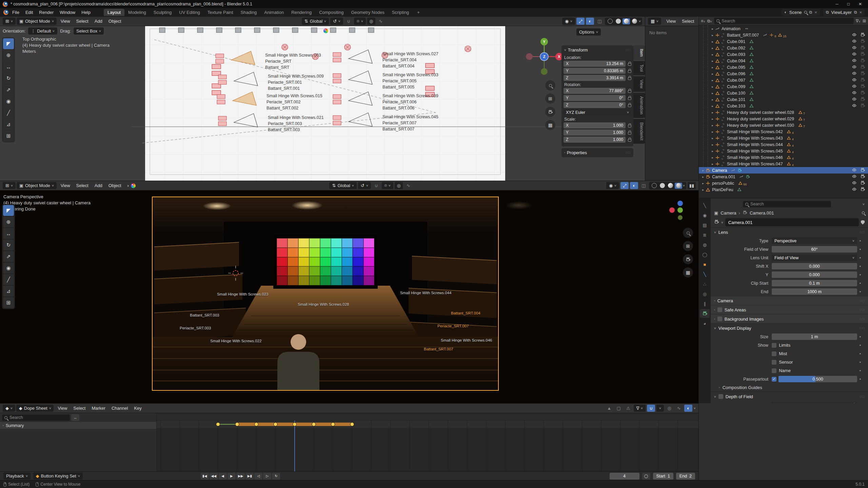 Image resolution: width=868 pixels, height=488 pixels. Describe the element at coordinates (774, 362) in the screenshot. I see `show-sensor-checkbox` at that location.